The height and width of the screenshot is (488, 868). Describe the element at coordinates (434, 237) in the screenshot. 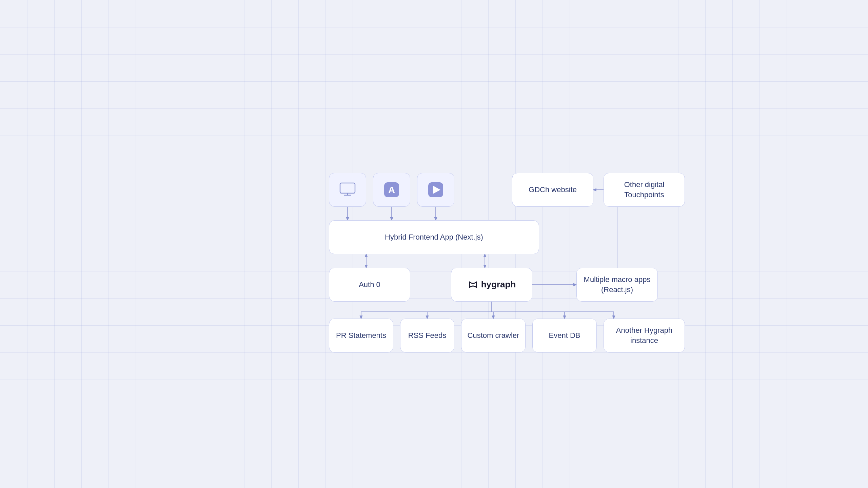

I see `hybrid-app-node: Hybrid Frontend App (Next.js)` at that location.